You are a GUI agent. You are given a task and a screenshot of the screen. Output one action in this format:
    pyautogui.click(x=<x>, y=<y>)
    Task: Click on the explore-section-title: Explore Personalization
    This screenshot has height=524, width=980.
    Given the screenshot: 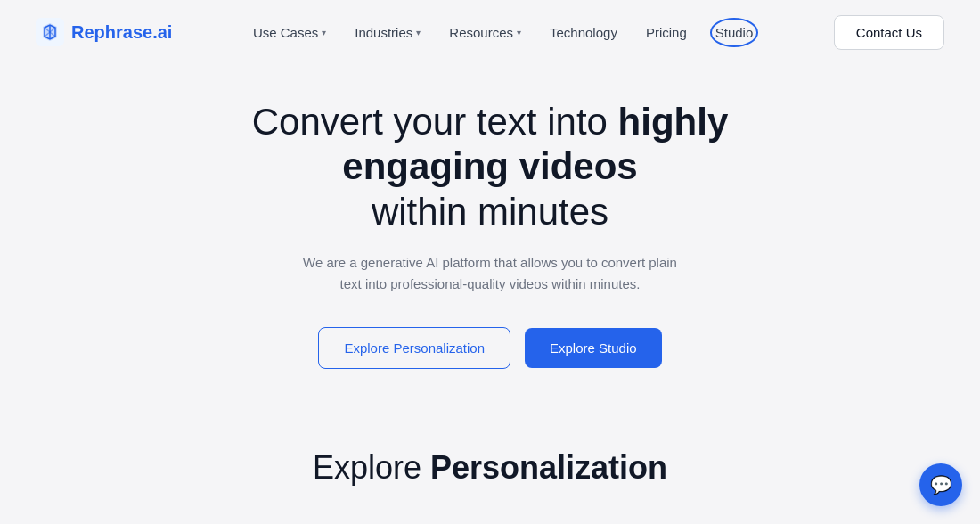 What is the action you would take?
    pyautogui.click(x=490, y=468)
    